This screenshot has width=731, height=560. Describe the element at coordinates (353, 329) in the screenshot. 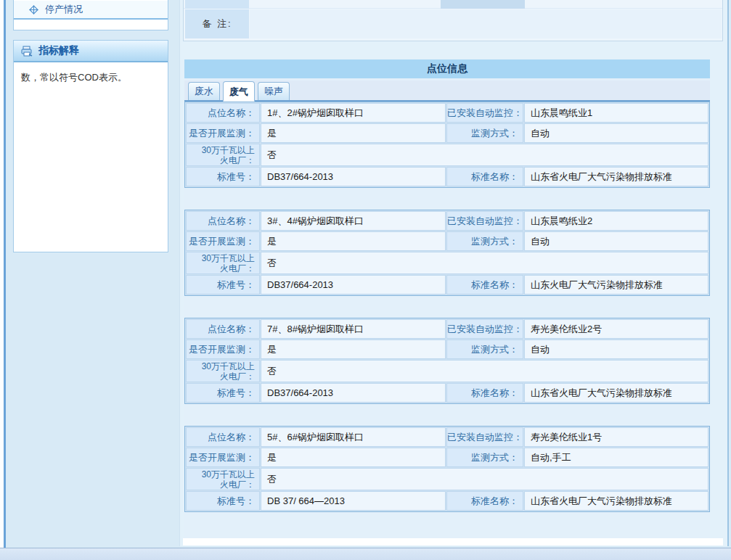

I see `point-name-value: 7#、8#锅炉烟囱取样口` at that location.